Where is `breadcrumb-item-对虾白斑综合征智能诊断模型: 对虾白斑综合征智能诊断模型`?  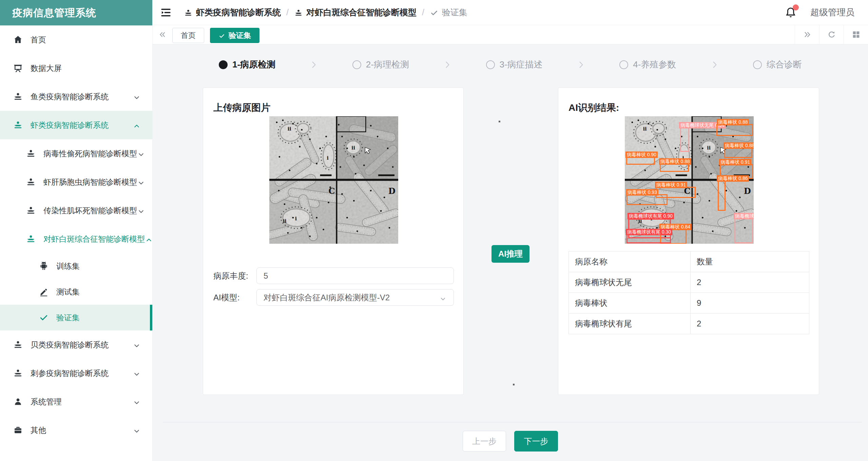 breadcrumb-item-对虾白斑综合征智能诊断模型: 对虾白斑综合征智能诊断模型 is located at coordinates (355, 12).